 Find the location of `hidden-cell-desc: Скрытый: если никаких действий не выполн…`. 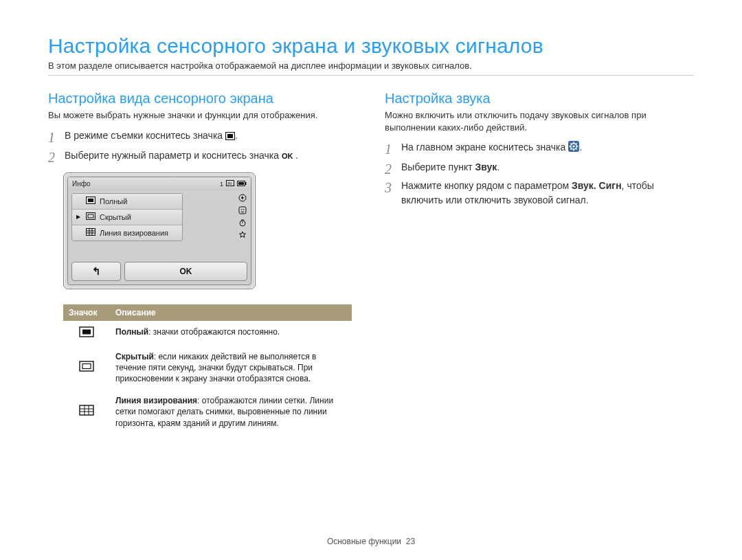

hidden-cell-desc: Скрытый: если никаких действий не выполн… is located at coordinates (231, 368).